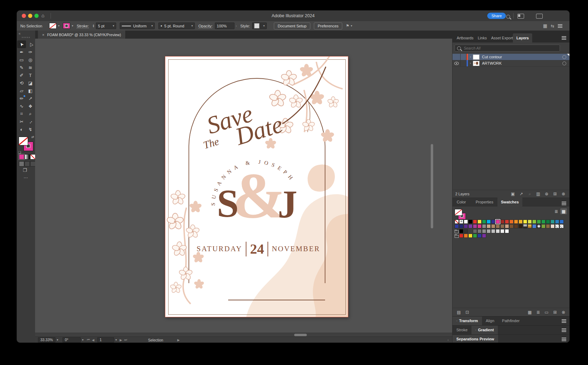  I want to click on none-swatch, so click(457, 222).